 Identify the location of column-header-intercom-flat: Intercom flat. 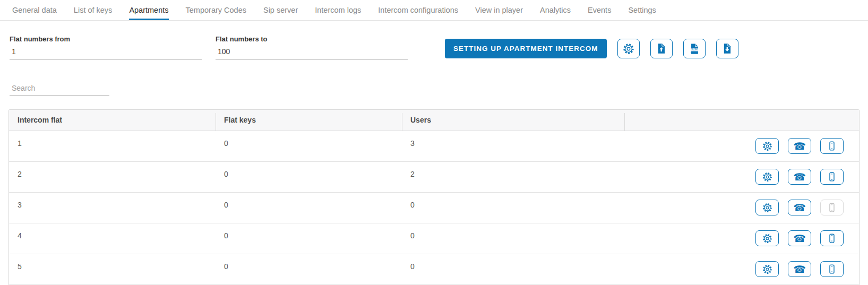
(113, 120).